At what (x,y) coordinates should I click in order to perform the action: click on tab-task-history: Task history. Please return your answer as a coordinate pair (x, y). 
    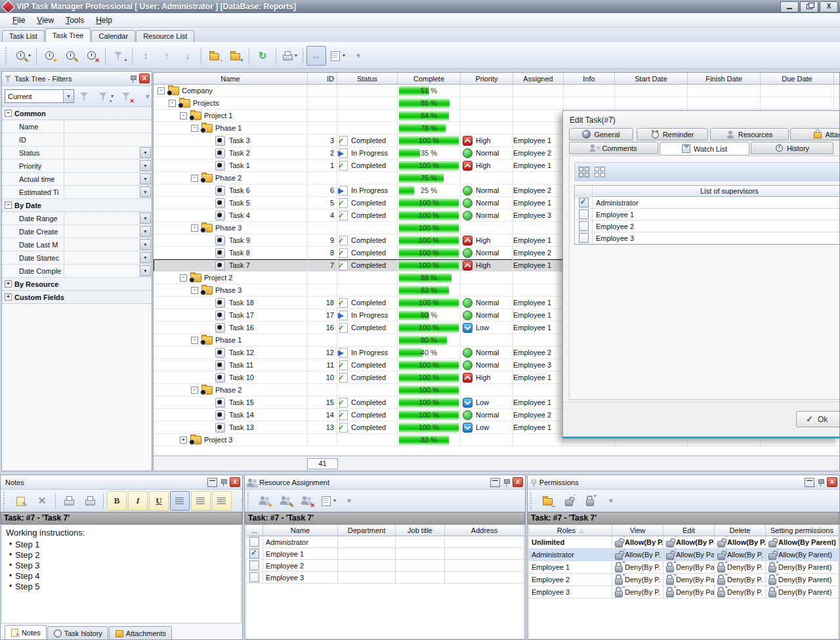
    Looking at the image, I should click on (77, 633).